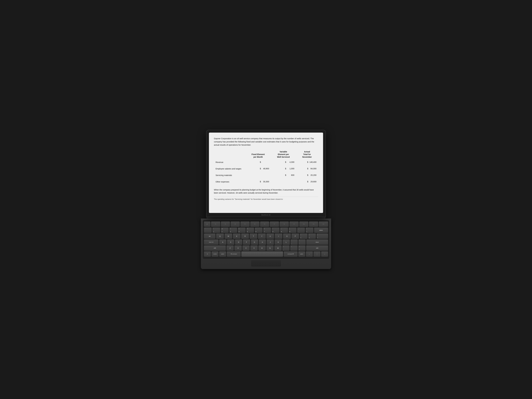 The width and height of the screenshot is (532, 399). What do you see at coordinates (286, 248) in the screenshot?
I see `key-comma: <,` at bounding box center [286, 248].